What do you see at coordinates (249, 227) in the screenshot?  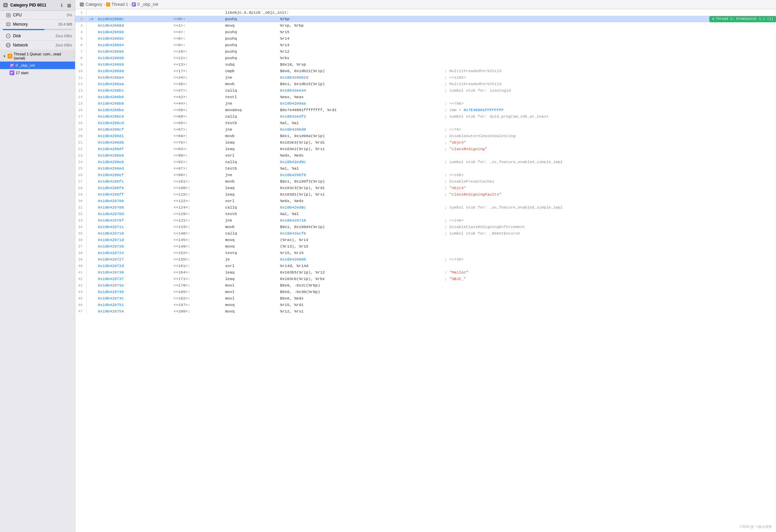 I see `opcode: movb` at bounding box center [249, 227].